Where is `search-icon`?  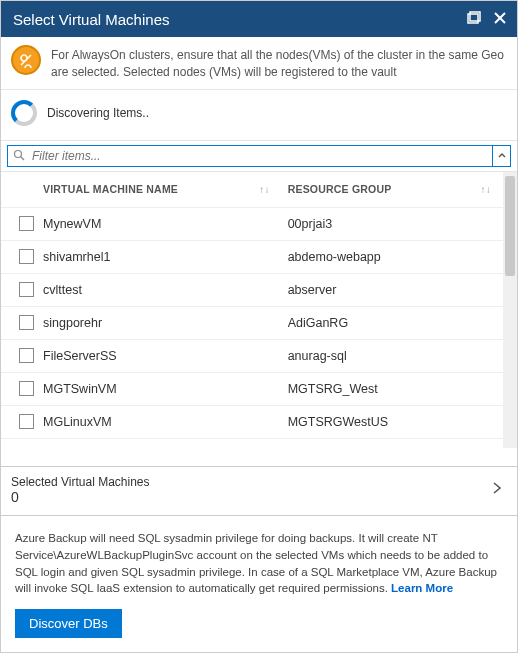
search-icon is located at coordinates (19, 156).